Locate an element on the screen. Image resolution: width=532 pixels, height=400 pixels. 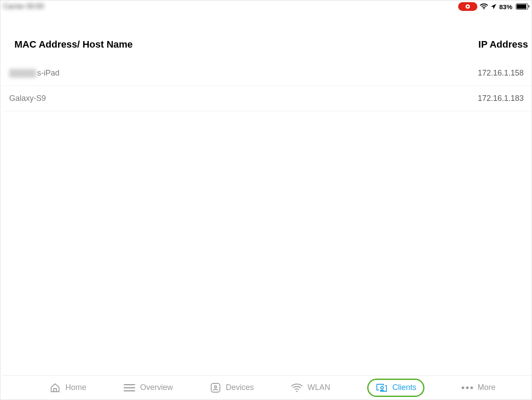
carrier-label-blurred: Carrier 00:00 is located at coordinates (24, 7).